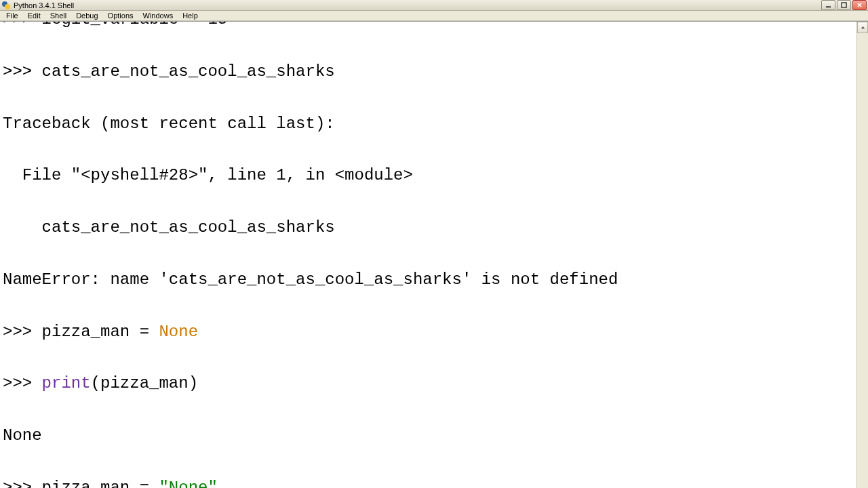 The height and width of the screenshot is (488, 868). What do you see at coordinates (844, 5) in the screenshot?
I see `maximize-button` at bounding box center [844, 5].